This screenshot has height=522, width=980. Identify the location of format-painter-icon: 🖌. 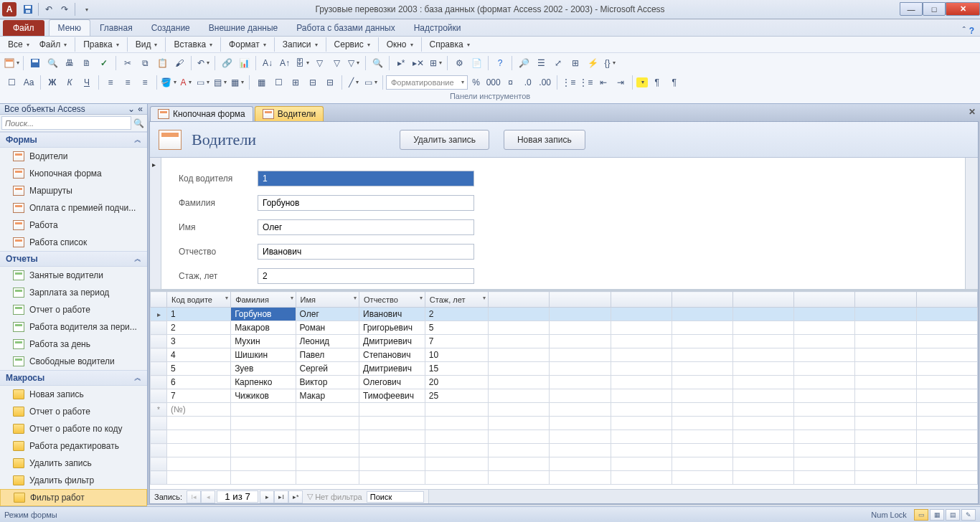
(179, 63).